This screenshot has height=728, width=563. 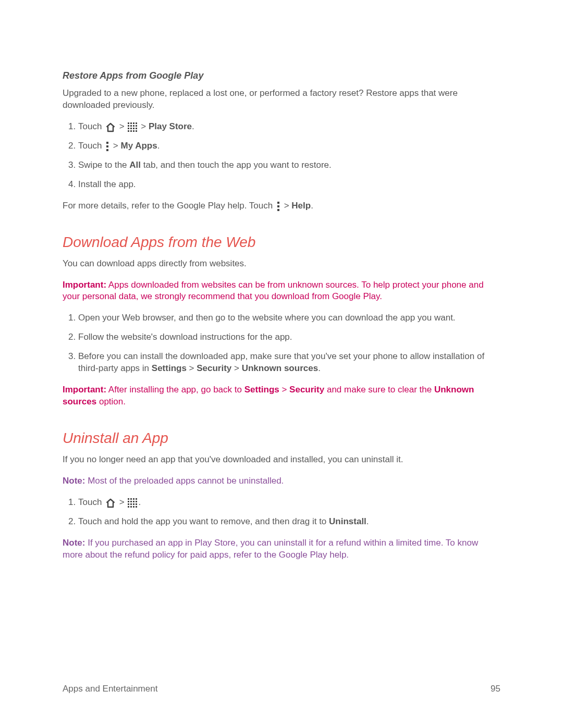 What do you see at coordinates (289, 166) in the screenshot?
I see `list-item: Swipe to the All tab, and then touch the…` at bounding box center [289, 166].